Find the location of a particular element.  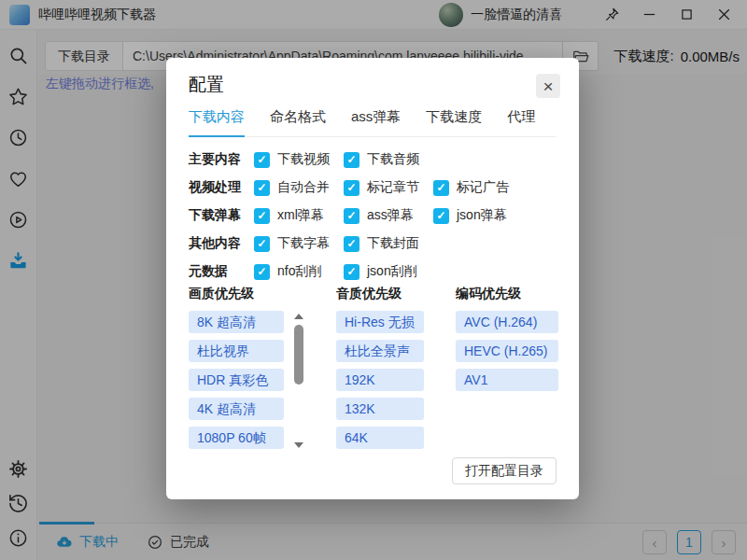

row-other-content: 其他内容 下载字幕 下载封面 is located at coordinates (356, 244).